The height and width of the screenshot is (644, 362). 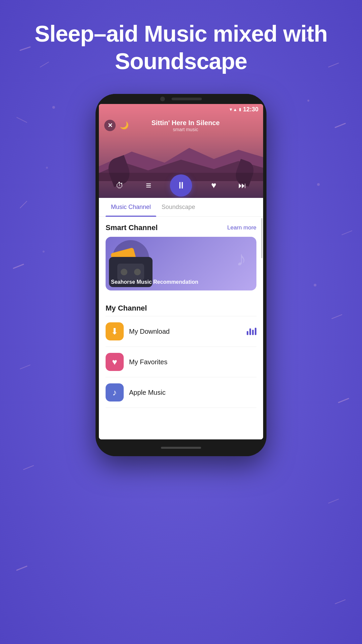 I want to click on home-bar, so click(x=181, y=448).